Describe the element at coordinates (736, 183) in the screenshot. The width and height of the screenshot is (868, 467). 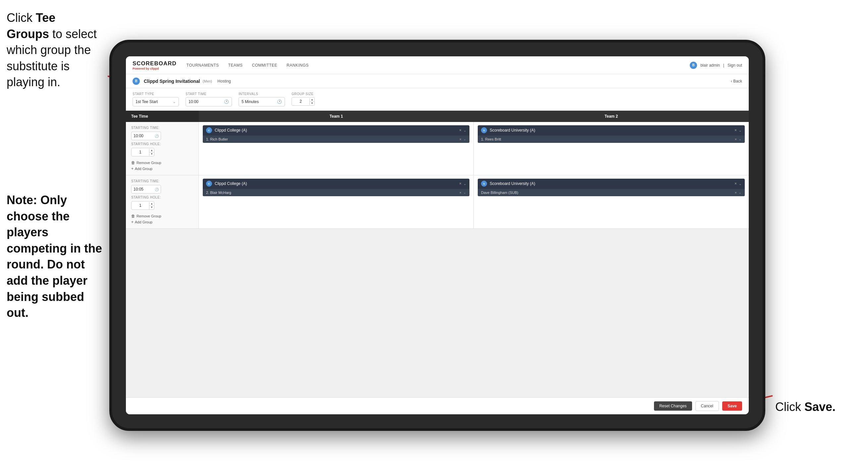
I see `team2-remove-2: ×` at that location.